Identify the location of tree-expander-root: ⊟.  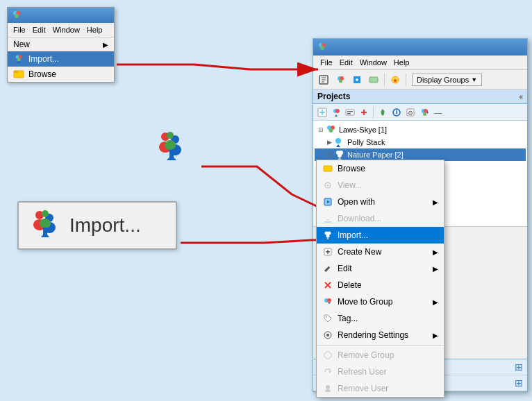
(321, 130).